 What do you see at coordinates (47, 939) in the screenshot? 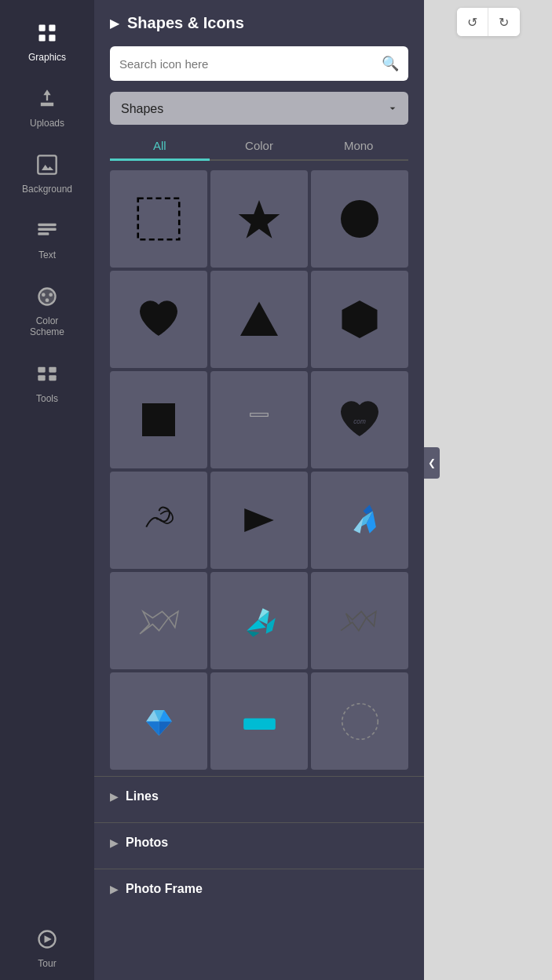
I see `tour-icon` at bounding box center [47, 939].